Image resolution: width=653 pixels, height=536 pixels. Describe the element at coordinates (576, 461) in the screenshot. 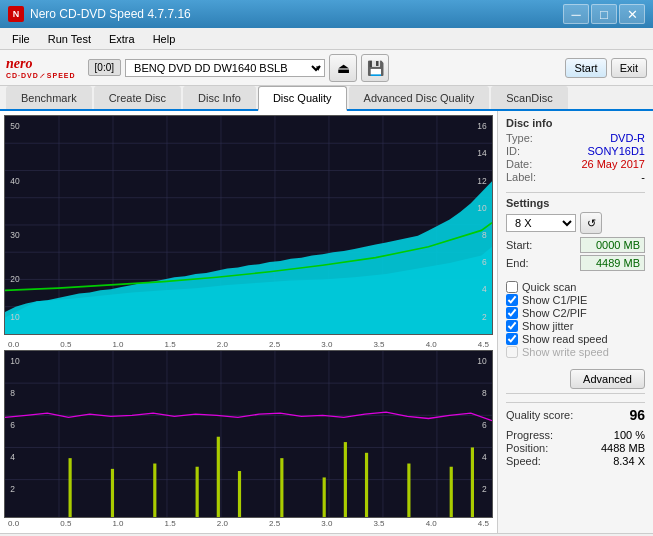

I see `speed-row: Speed: 8.34 X` at that location.